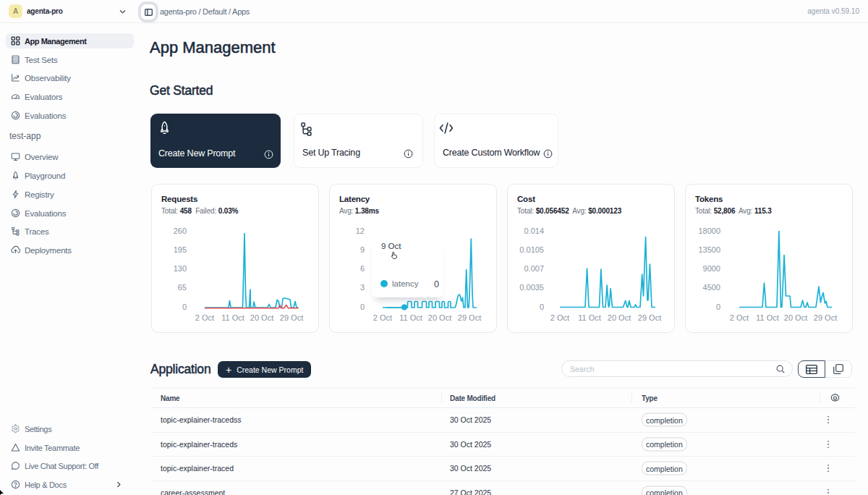 The width and height of the screenshot is (868, 495). What do you see at coordinates (712, 268) in the screenshot?
I see `svg-text: 9000` at bounding box center [712, 268].